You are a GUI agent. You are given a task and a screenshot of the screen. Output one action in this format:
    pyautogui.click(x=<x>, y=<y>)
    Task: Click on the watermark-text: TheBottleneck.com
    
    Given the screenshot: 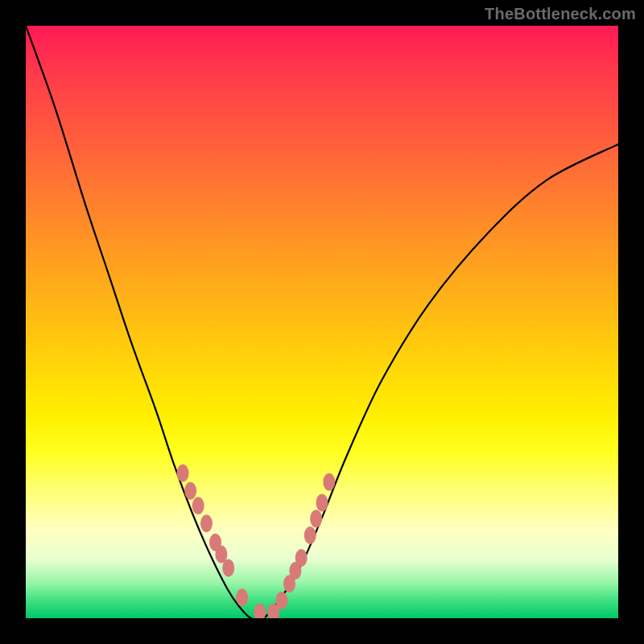 What is the action you would take?
    pyautogui.click(x=560, y=14)
    